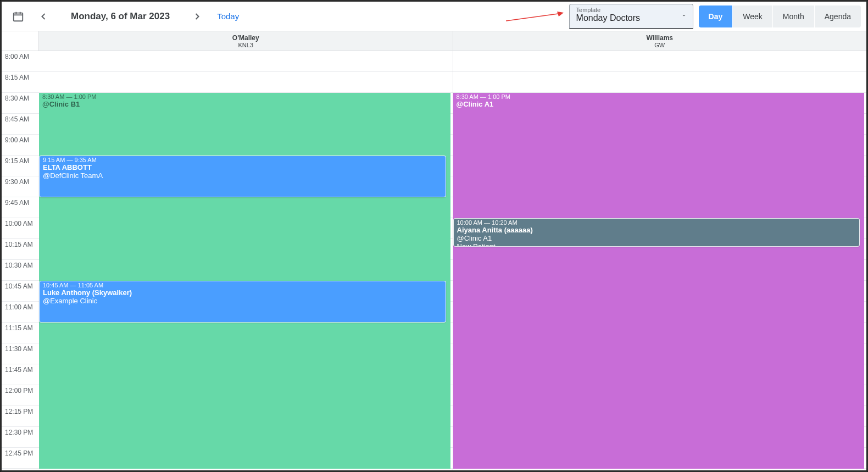  Describe the element at coordinates (20, 291) in the screenshot. I see `time-label: 10:45 AM` at that location.